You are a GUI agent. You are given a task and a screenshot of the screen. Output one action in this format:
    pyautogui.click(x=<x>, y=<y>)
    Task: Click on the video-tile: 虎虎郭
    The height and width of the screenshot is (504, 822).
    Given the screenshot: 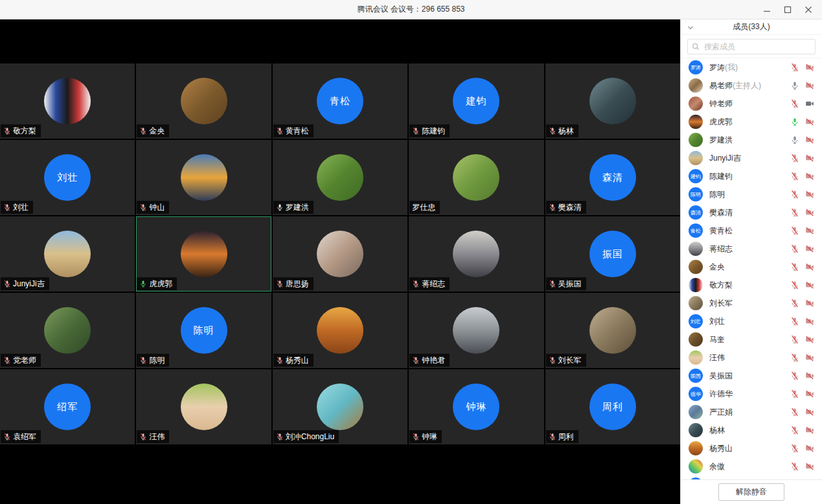 What is the action you would take?
    pyautogui.click(x=203, y=254)
    